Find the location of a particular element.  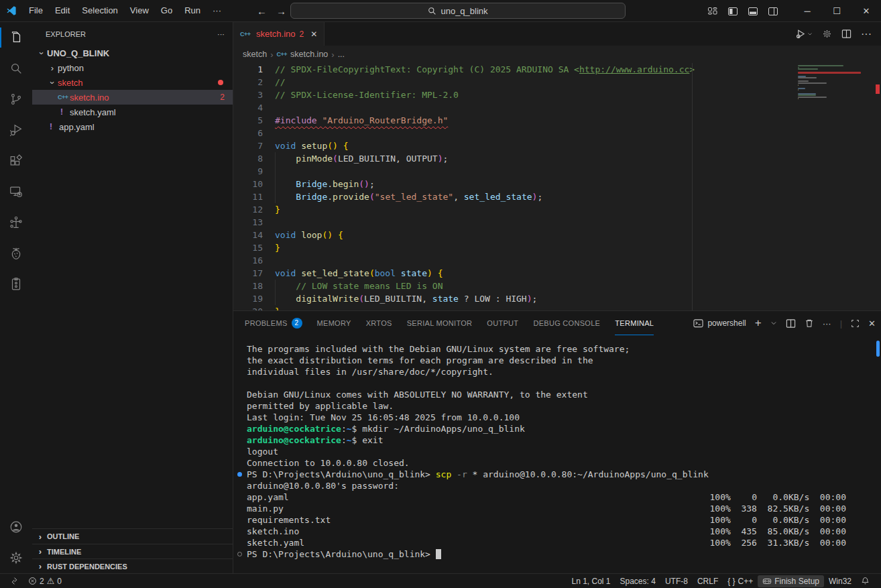

menu-run: Run is located at coordinates (192, 11).